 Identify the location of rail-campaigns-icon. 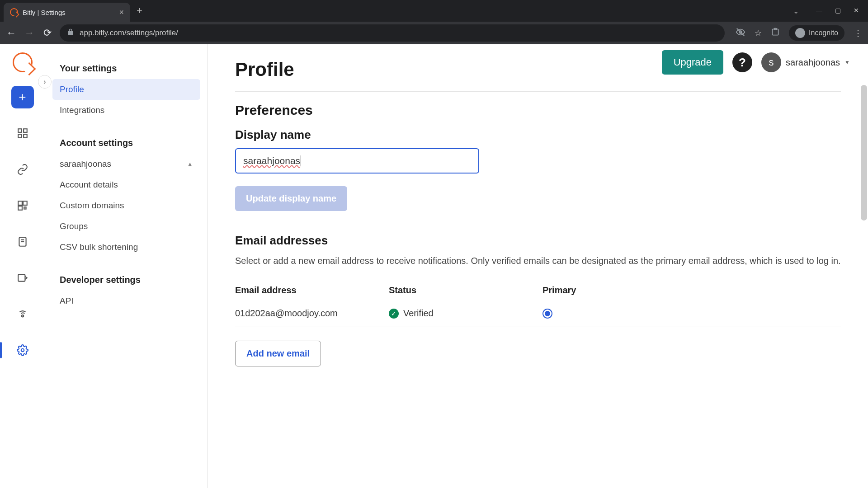
(23, 242).